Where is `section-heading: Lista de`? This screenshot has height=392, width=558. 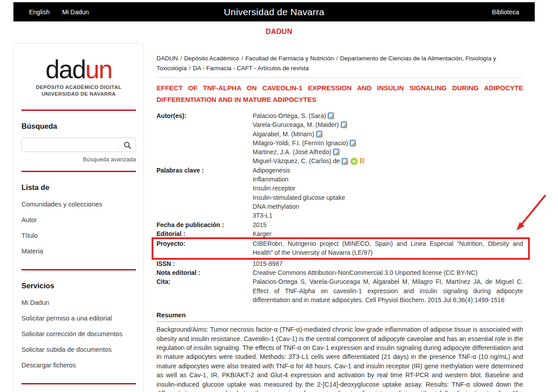
section-heading: Lista de is located at coordinates (79, 188).